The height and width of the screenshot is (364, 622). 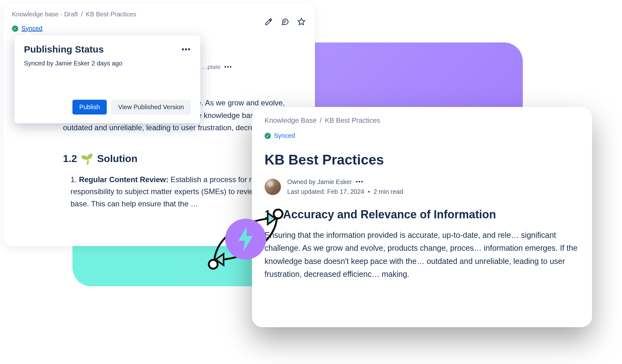 I want to click on breadcrumb: Knowledge Base / KB Best Practices, so click(x=422, y=120).